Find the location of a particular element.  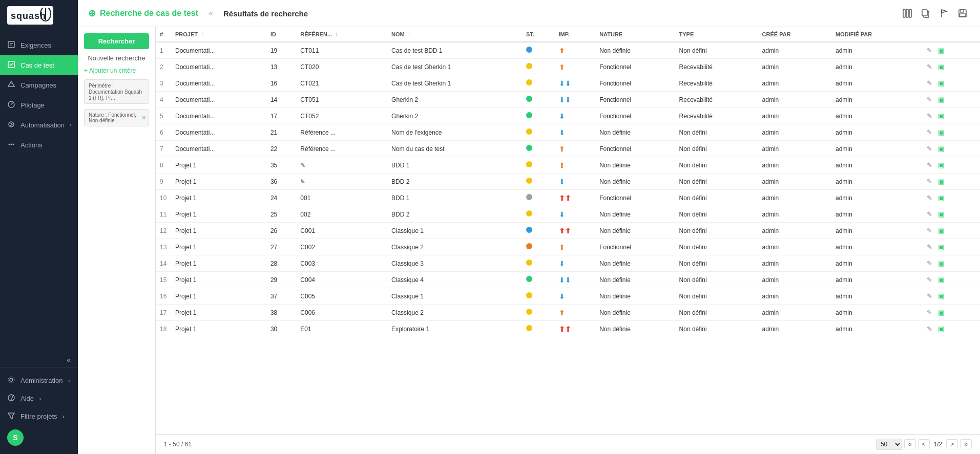

col-statut: ST. is located at coordinates (538, 35).